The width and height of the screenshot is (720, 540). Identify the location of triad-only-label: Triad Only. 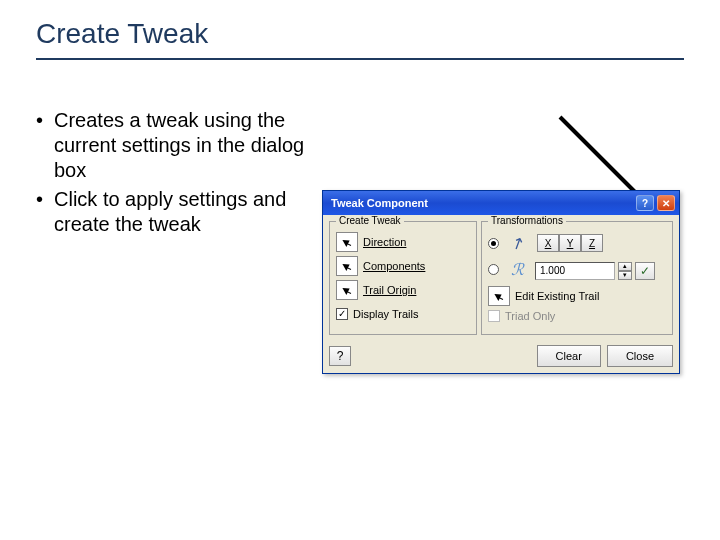
(530, 316).